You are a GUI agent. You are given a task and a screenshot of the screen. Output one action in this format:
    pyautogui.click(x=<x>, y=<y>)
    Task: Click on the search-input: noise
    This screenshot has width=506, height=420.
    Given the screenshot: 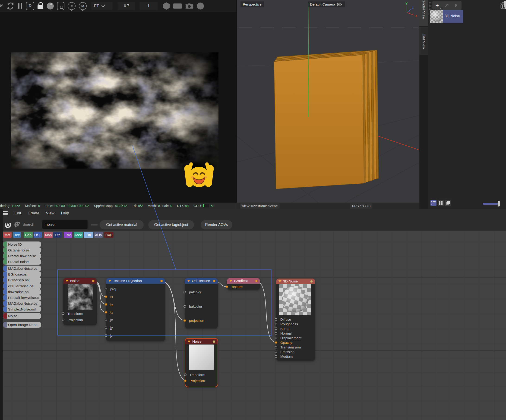 What is the action you would take?
    pyautogui.click(x=65, y=224)
    